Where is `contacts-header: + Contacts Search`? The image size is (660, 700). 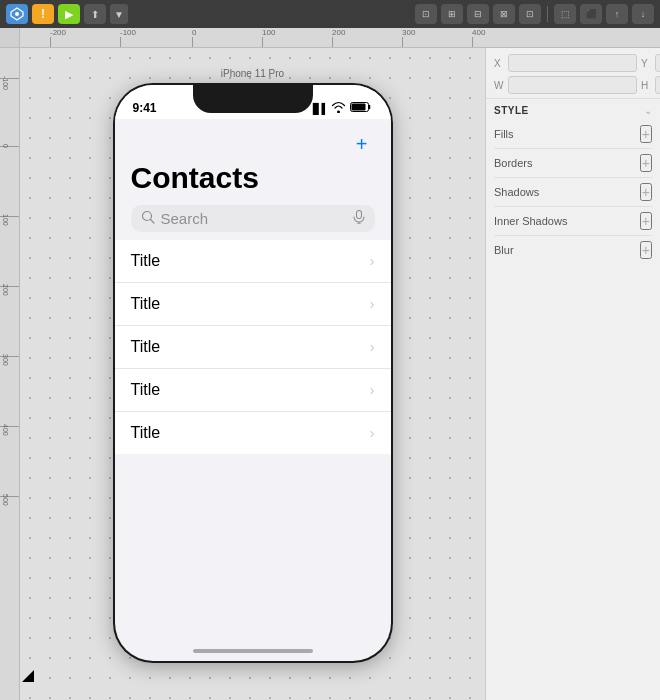 contacts-header: + Contacts Search is located at coordinates (253, 180).